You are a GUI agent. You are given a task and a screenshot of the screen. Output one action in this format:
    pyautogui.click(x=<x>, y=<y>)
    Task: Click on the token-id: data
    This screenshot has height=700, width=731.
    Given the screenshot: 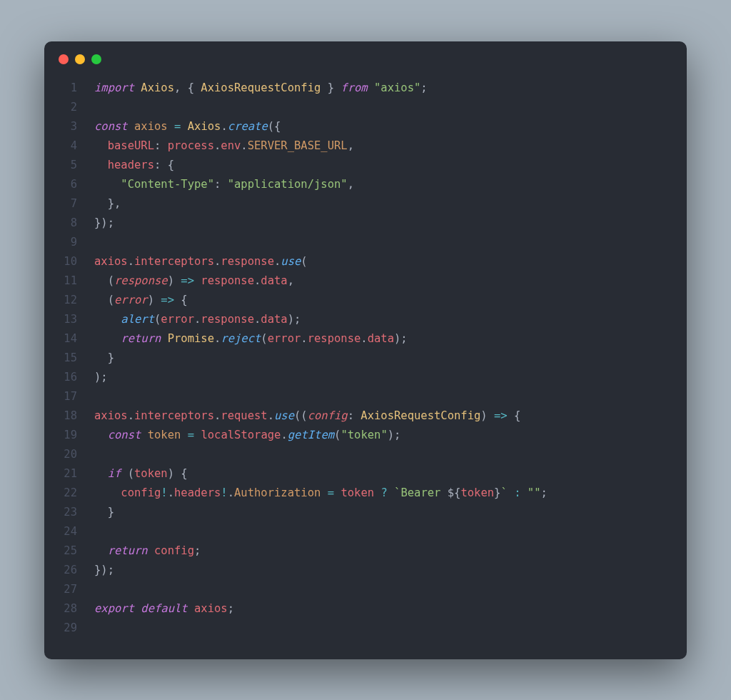 What is the action you would take?
    pyautogui.click(x=381, y=339)
    